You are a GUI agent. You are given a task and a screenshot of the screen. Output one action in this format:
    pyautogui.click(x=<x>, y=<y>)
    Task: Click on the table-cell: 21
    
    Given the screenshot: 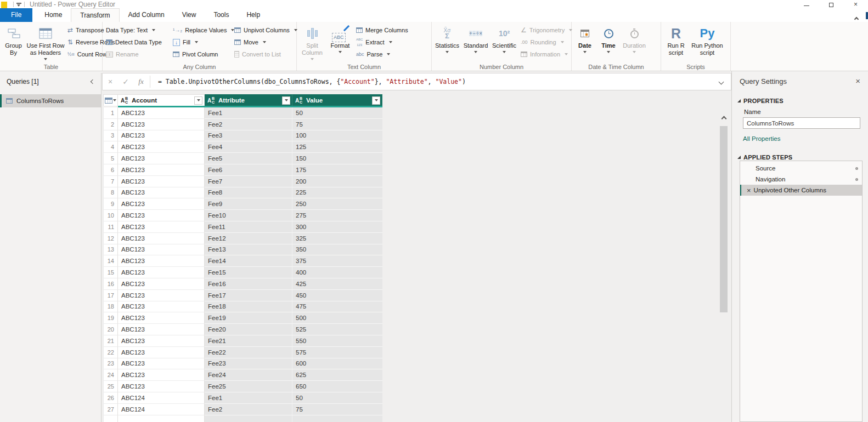 What is the action you would take?
    pyautogui.click(x=111, y=341)
    